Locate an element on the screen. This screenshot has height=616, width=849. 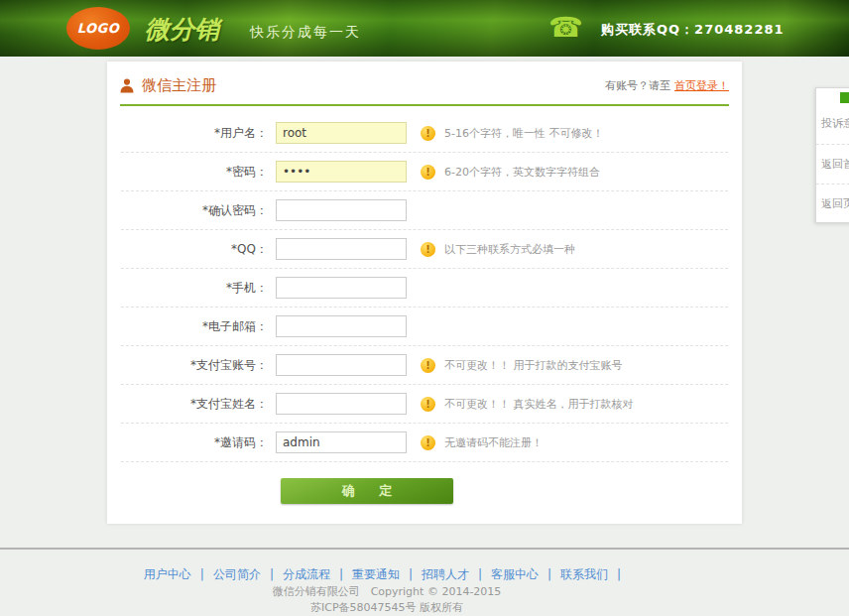
footer-link-commission-flow: 分成流程 is located at coordinates (306, 574).